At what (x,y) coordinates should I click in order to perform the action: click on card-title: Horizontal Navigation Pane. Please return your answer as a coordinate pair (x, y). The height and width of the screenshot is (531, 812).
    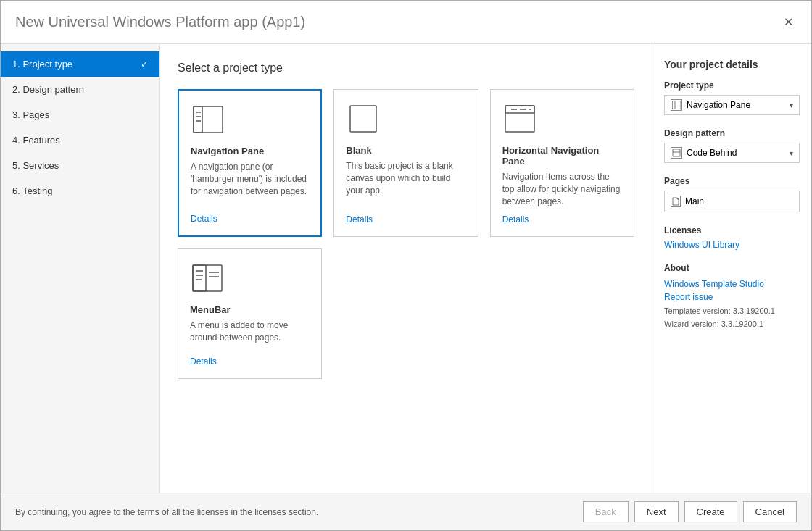
    Looking at the image, I should click on (563, 156).